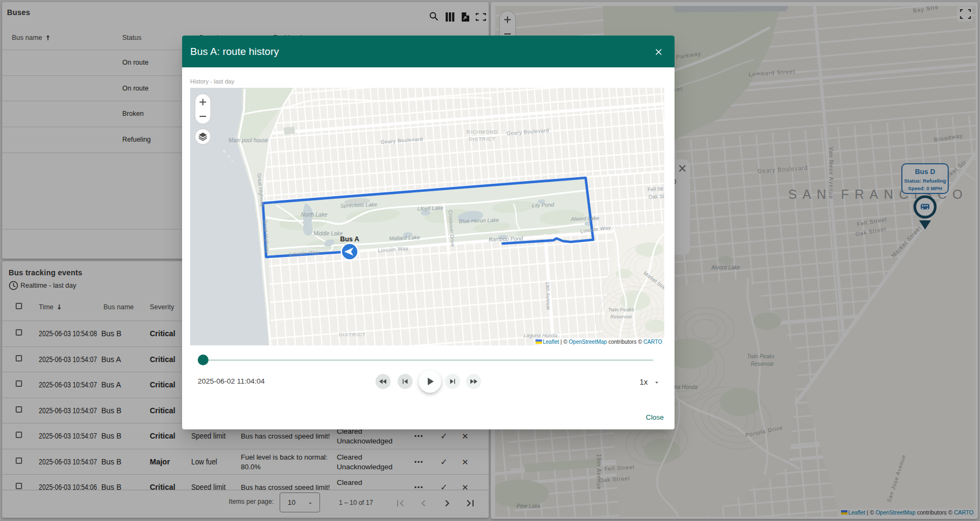 This screenshot has height=521, width=980. What do you see at coordinates (431, 208) in the screenshot?
I see `svg-text: Lloyd Lake` at bounding box center [431, 208].